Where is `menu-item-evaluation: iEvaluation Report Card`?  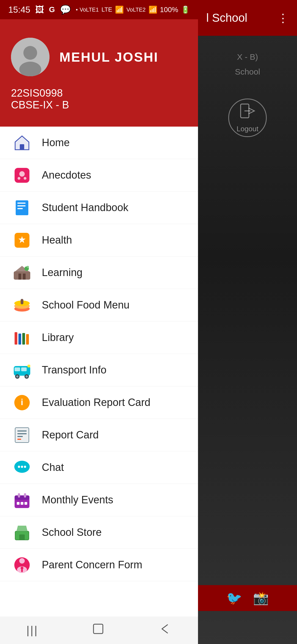 menu-item-evaluation: iEvaluation Report Card is located at coordinates (99, 403).